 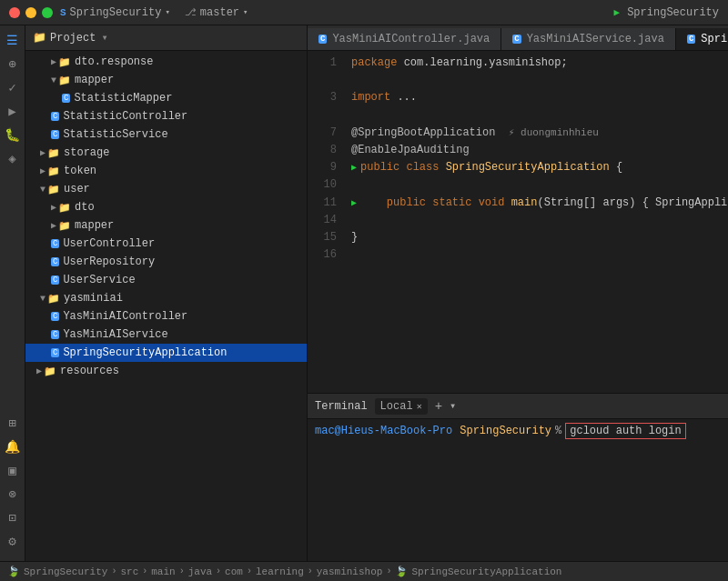 I want to click on tab-yasminiai-controller: C YasMiniAIController.java, so click(x=404, y=39).